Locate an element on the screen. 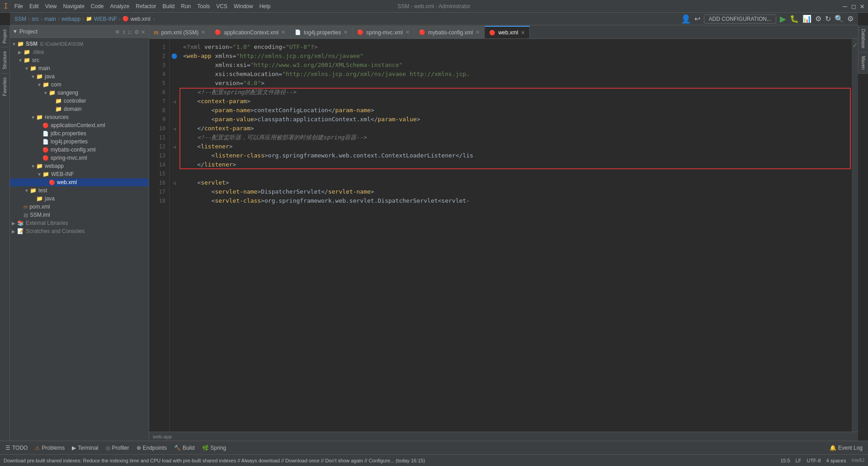 This screenshot has height=466, width=868. breadcrumb-webxml: 🔴web.xml is located at coordinates (137, 19).